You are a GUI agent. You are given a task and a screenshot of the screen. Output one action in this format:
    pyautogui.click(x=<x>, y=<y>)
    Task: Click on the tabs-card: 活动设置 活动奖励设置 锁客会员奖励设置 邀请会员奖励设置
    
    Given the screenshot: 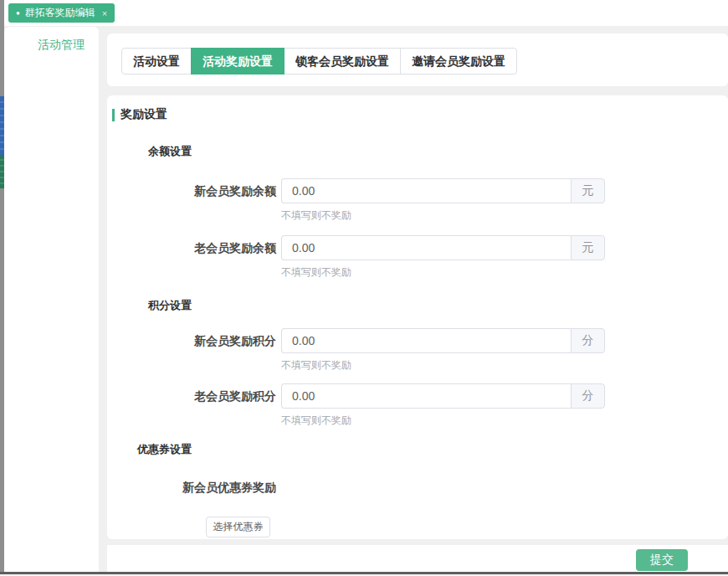 What is the action you would take?
    pyautogui.click(x=418, y=60)
    